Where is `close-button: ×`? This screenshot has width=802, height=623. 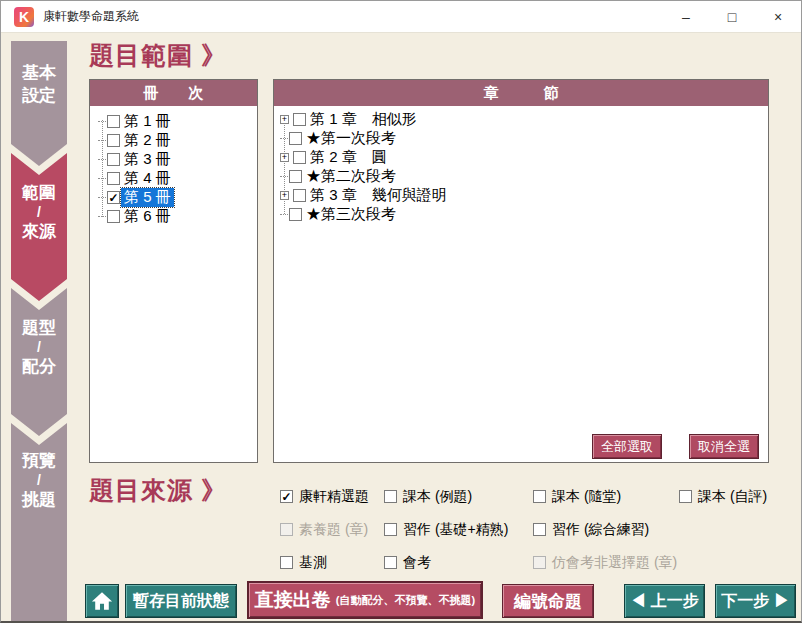
close-button: × is located at coordinates (778, 16).